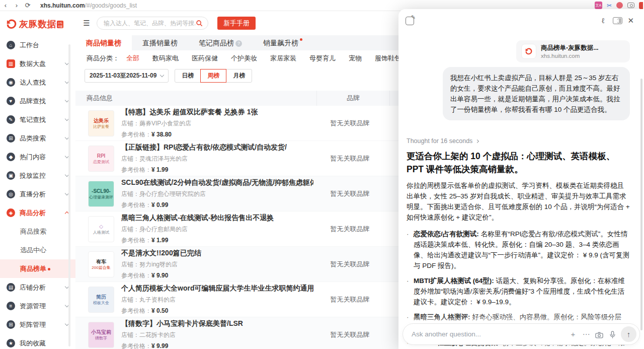 Image resolution: width=644 pixels, height=349 pixels. Describe the element at coordinates (160, 43) in the screenshot. I see `tab-live-sales-ranking: 直播销量榜` at that location.